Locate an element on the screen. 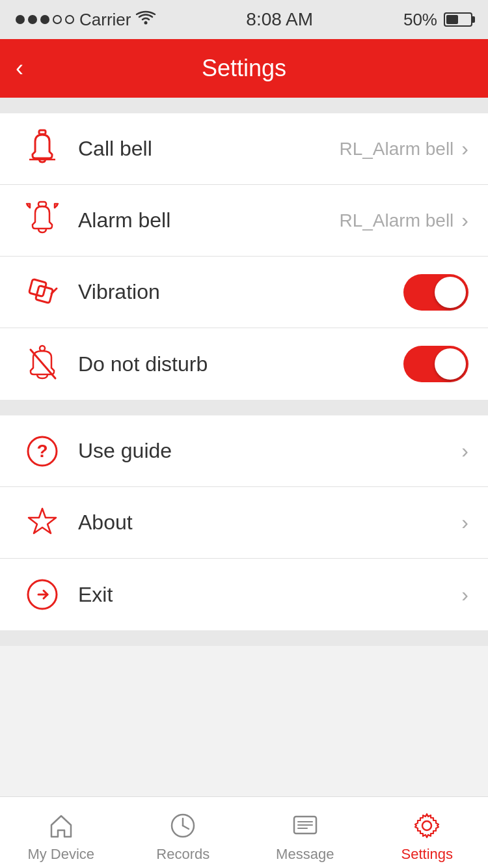 The width and height of the screenshot is (488, 868). alarm-bell-label: Alarm bell is located at coordinates (202, 220).